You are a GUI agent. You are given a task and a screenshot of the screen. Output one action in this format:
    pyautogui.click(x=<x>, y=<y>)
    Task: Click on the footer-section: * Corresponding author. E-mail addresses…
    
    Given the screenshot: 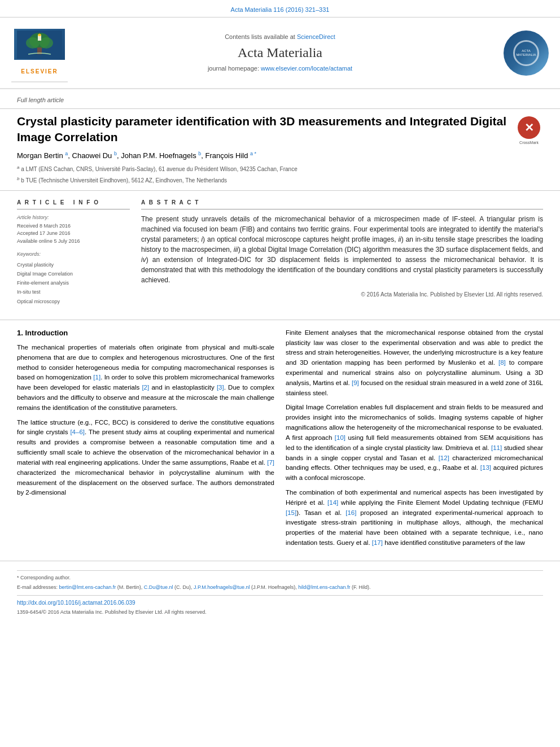 What is the action you would take?
    pyautogui.click(x=280, y=591)
    